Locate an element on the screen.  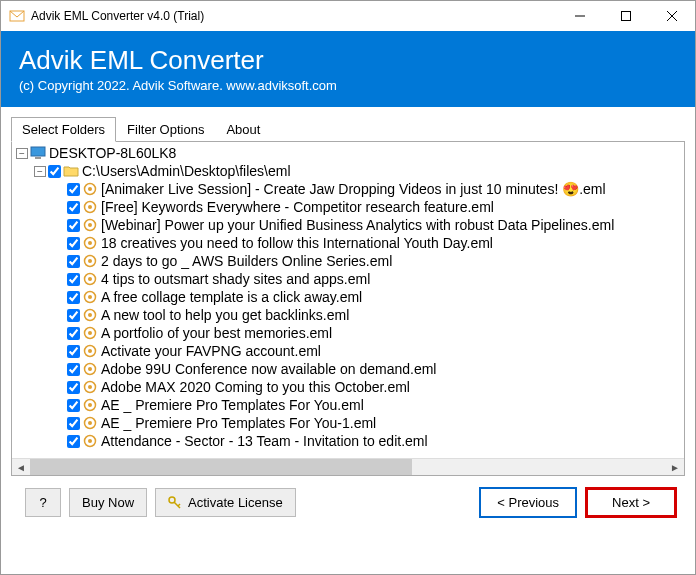
close-button is located at coordinates (672, 16).